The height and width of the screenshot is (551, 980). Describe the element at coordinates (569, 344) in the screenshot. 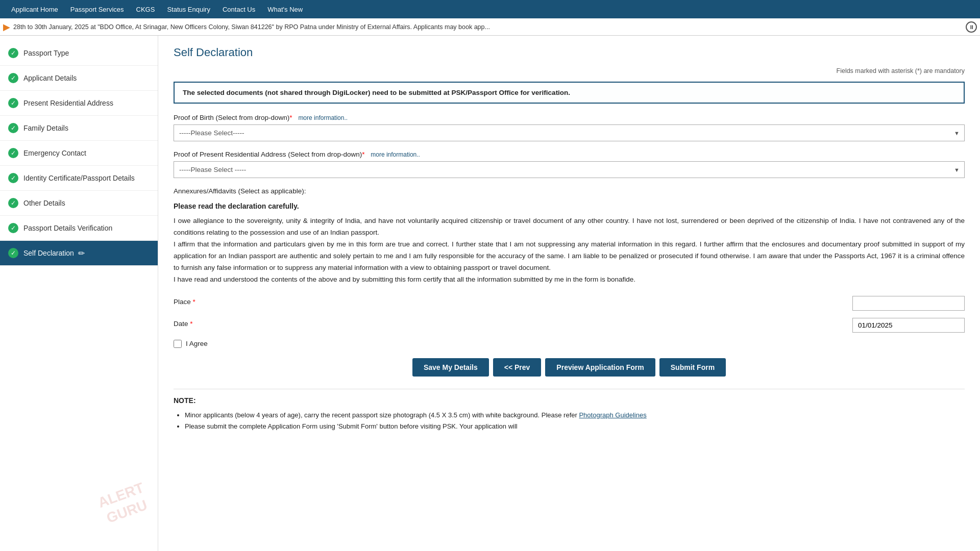

I see `agree-row: I Agree` at that location.